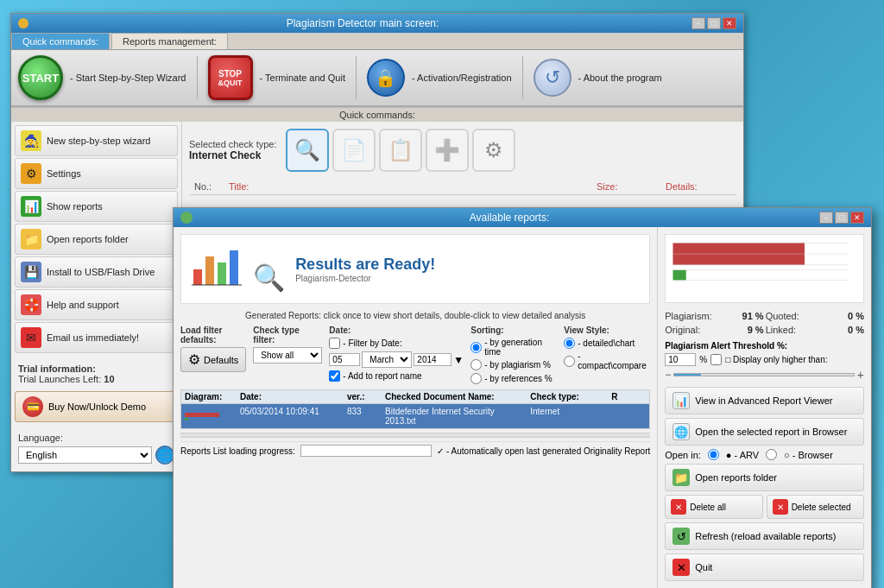  Describe the element at coordinates (765, 432) in the screenshot. I see `open-browser-button: 🌐 Open the selected report in Browser` at that location.